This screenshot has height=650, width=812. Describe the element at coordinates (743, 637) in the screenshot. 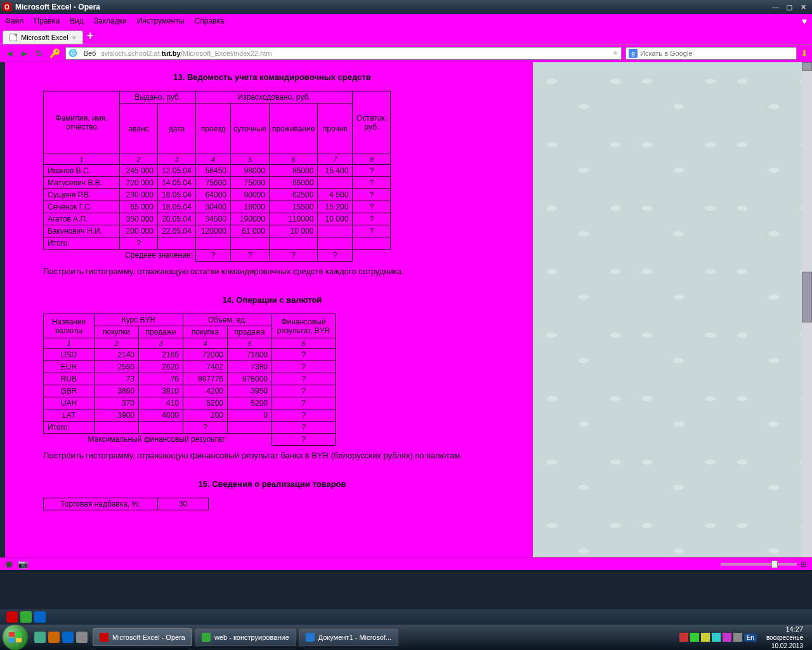

I see `system-tray: En 14:27 воскресенье 10.02.2013` at that location.